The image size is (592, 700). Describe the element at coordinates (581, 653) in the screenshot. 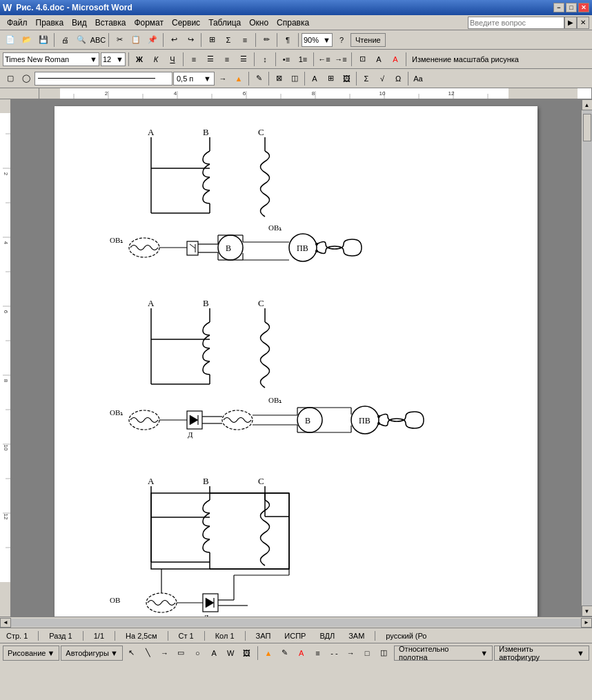

I see `change-dropdown-icon: ▼` at that location.